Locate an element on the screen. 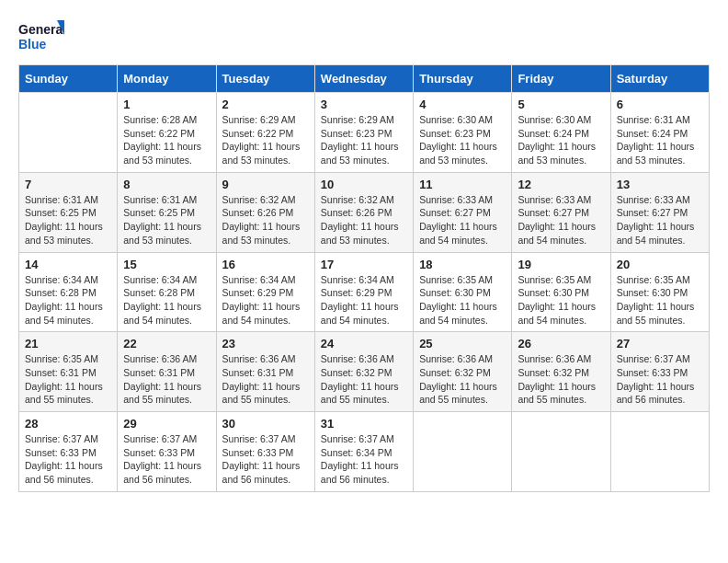  week-row-4: 21Sunrise: 6:35 AM Sunset: 6:31 PM Dayli… is located at coordinates (364, 372).